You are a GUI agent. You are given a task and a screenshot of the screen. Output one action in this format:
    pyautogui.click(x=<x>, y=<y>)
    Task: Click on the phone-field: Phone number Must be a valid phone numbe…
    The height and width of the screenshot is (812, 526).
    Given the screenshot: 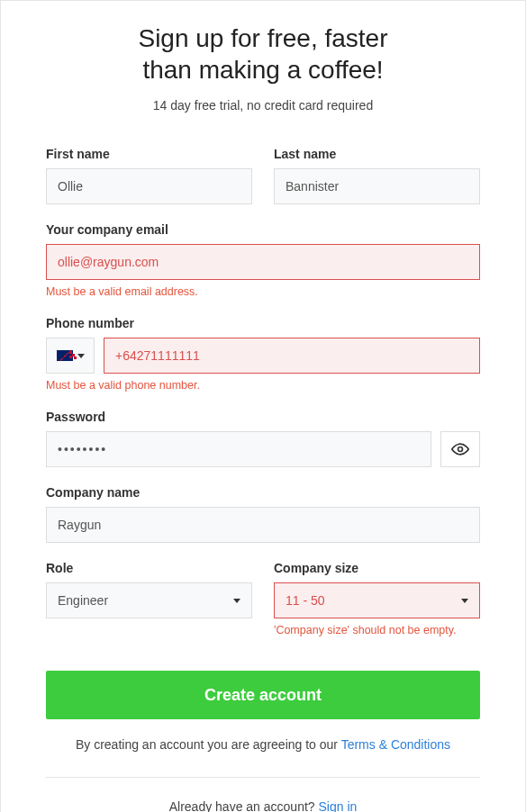 What is the action you would take?
    pyautogui.click(x=263, y=354)
    